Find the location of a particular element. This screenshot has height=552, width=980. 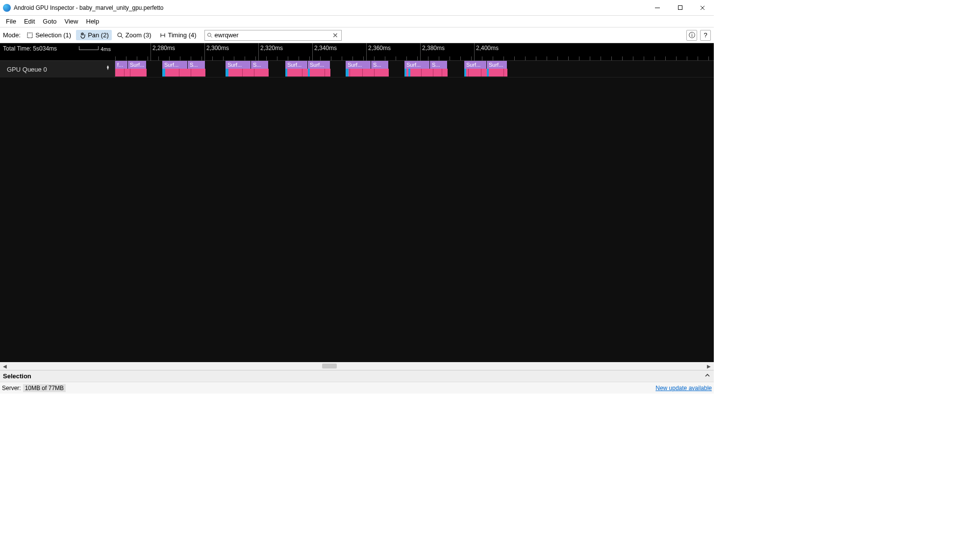

scroll-left-button: ◀ is located at coordinates (5, 366).